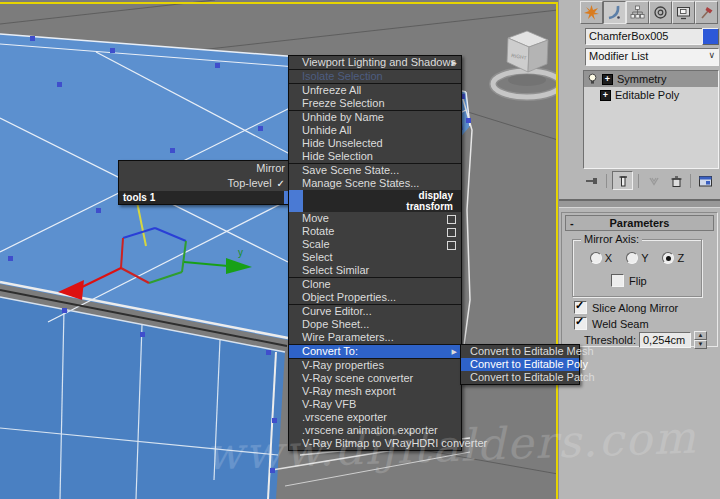  I want to click on quad-menu-tools1: Mirror Top-level✓ tools 1, so click(210, 182).